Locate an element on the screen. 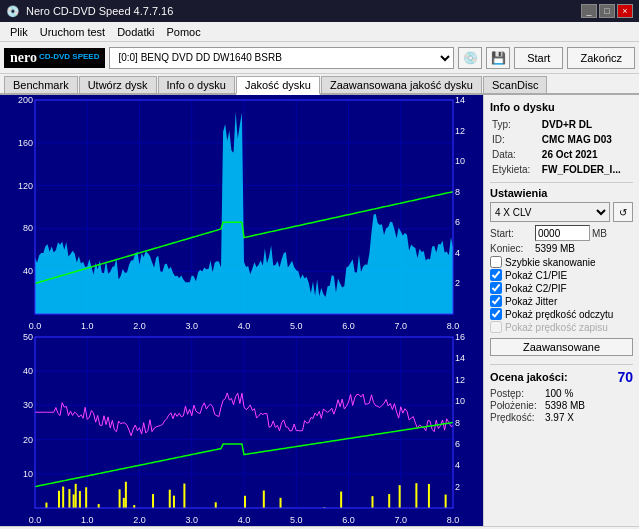 This screenshot has height=529, width=639. cb-c2pif-label: Pokaż C2/PIF is located at coordinates (536, 288).